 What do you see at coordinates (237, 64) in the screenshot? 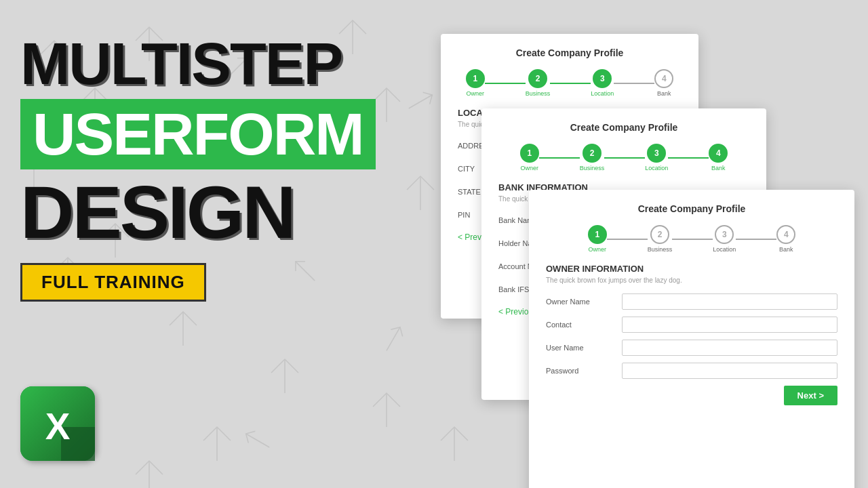
I see `title-multistep: MULTISTEP` at bounding box center [237, 64].